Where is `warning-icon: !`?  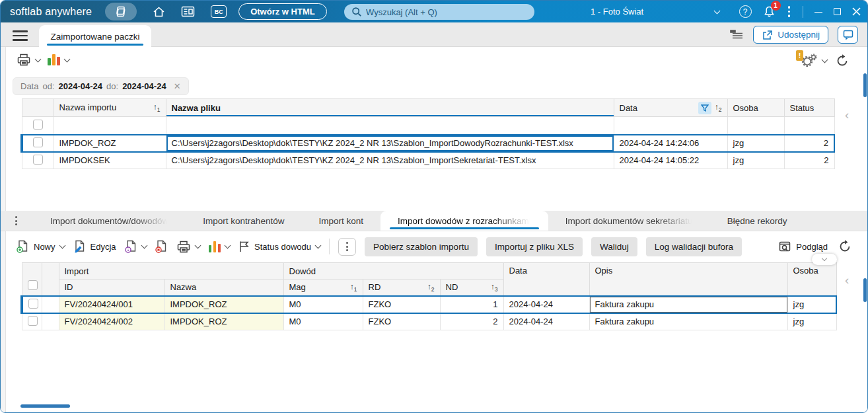
warning-icon: ! is located at coordinates (799, 56).